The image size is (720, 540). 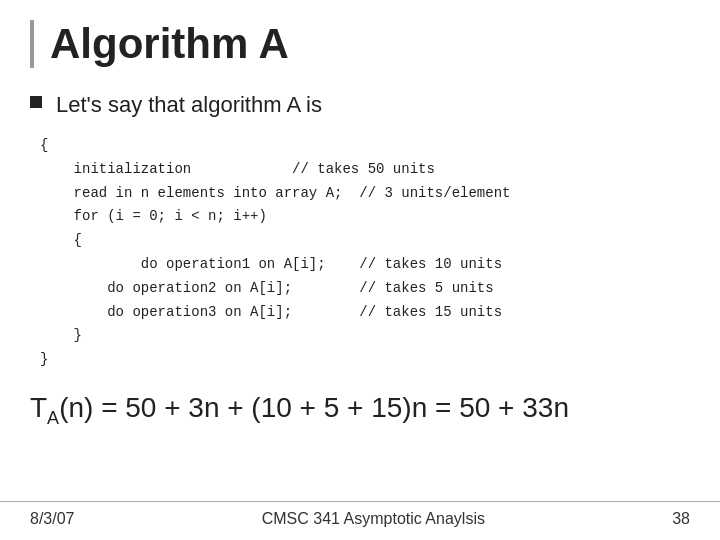 What do you see at coordinates (681, 519) in the screenshot?
I see `footer-page: 38` at bounding box center [681, 519].